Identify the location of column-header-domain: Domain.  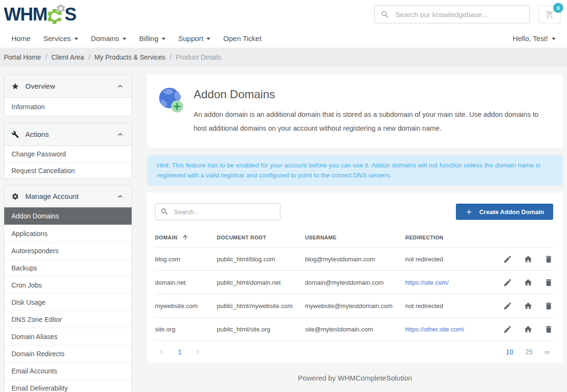
(186, 237).